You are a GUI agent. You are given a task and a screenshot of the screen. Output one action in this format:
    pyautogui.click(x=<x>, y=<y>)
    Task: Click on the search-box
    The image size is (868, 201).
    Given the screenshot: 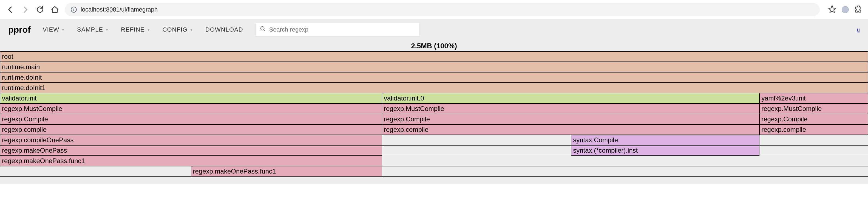 What is the action you would take?
    pyautogui.click(x=338, y=30)
    